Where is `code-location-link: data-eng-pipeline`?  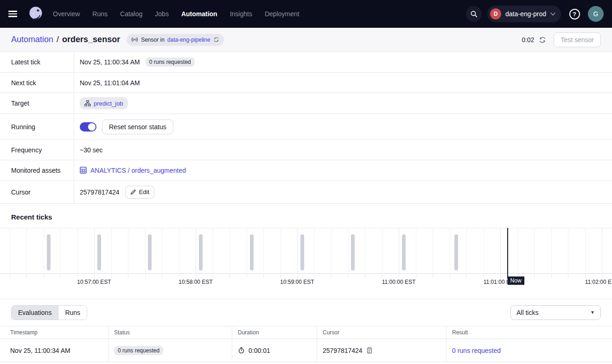
code-location-link: data-eng-pipeline is located at coordinates (189, 40).